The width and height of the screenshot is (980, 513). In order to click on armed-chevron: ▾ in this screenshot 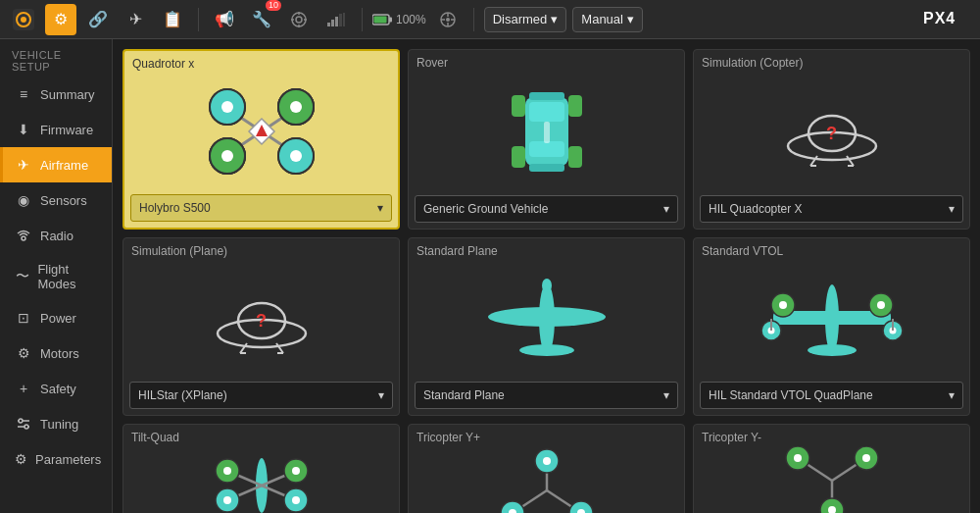, I will do `click(555, 20)`.